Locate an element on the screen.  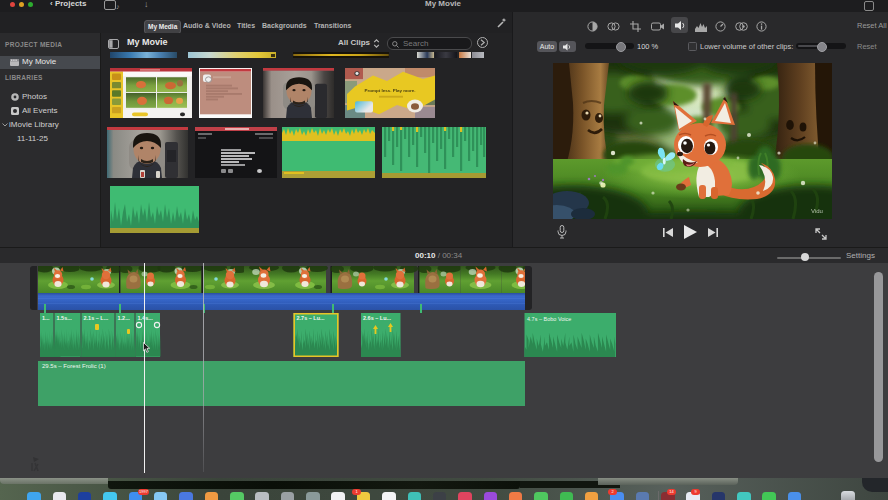
svg-text: 1.4s... is located at coordinates (146, 318).